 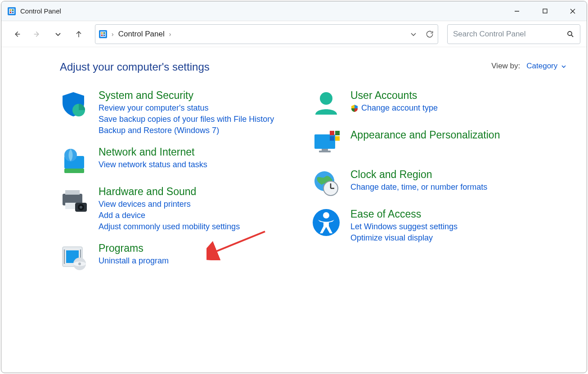 What do you see at coordinates (37, 34) in the screenshot?
I see `forward-button` at bounding box center [37, 34].